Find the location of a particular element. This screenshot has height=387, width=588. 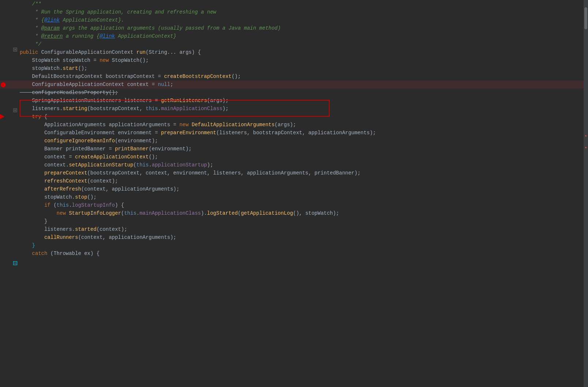

line-content: callRunners(context, applicationArgument… is located at coordinates (303, 237).